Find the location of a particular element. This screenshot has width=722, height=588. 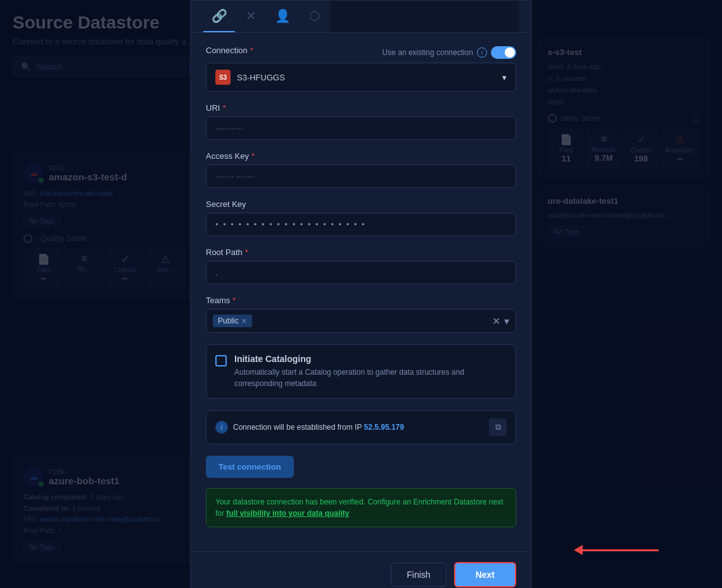

root-path-input is located at coordinates (361, 272).